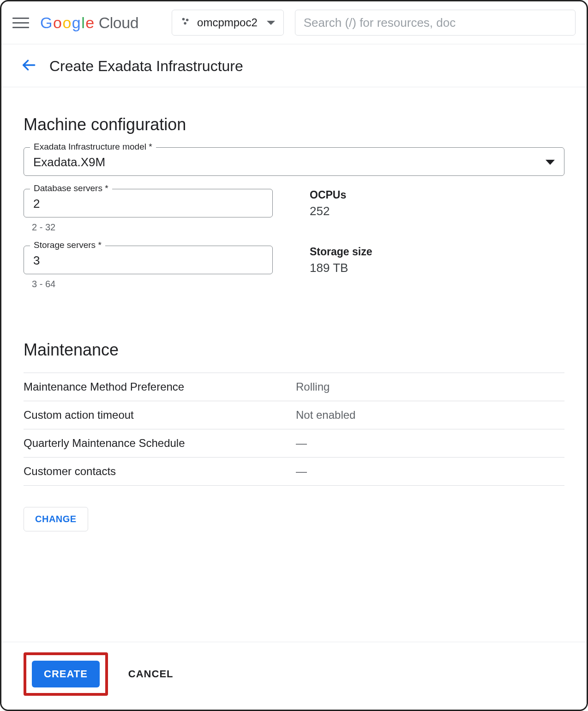  I want to click on page-titlebar: Create Exadata Infrastructure, so click(294, 66).